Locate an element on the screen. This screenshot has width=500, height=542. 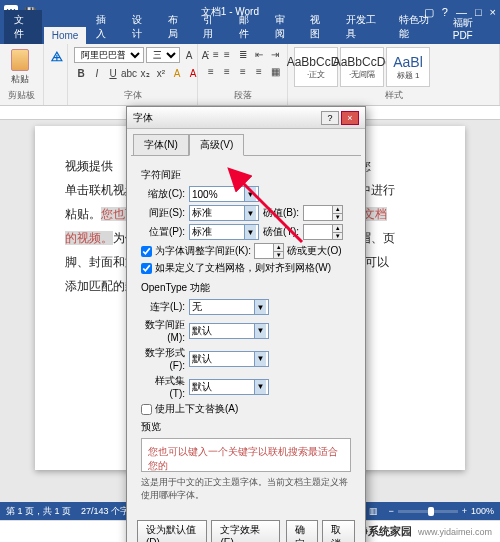
paste-icon is located at coordinates (20, 60).